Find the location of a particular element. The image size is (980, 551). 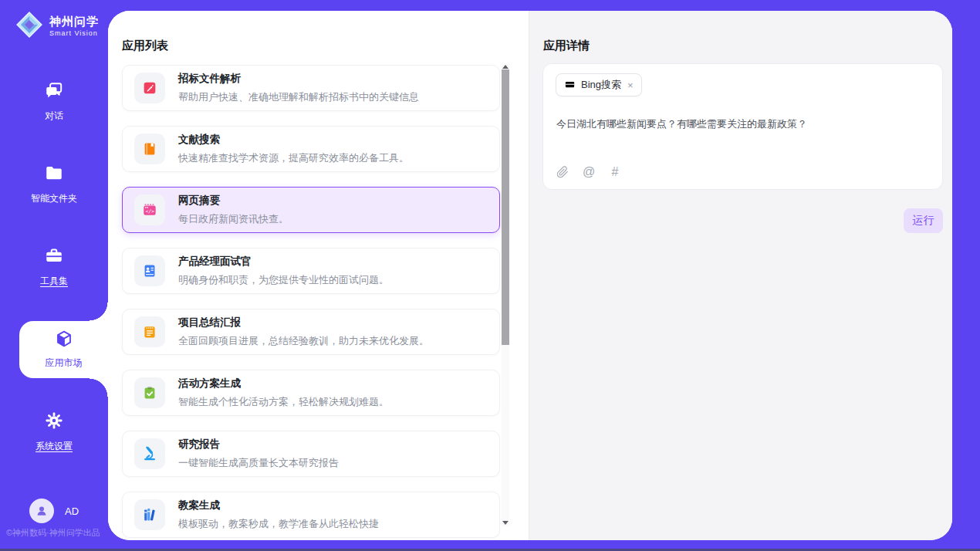

app-title: 网页摘要 is located at coordinates (233, 201).